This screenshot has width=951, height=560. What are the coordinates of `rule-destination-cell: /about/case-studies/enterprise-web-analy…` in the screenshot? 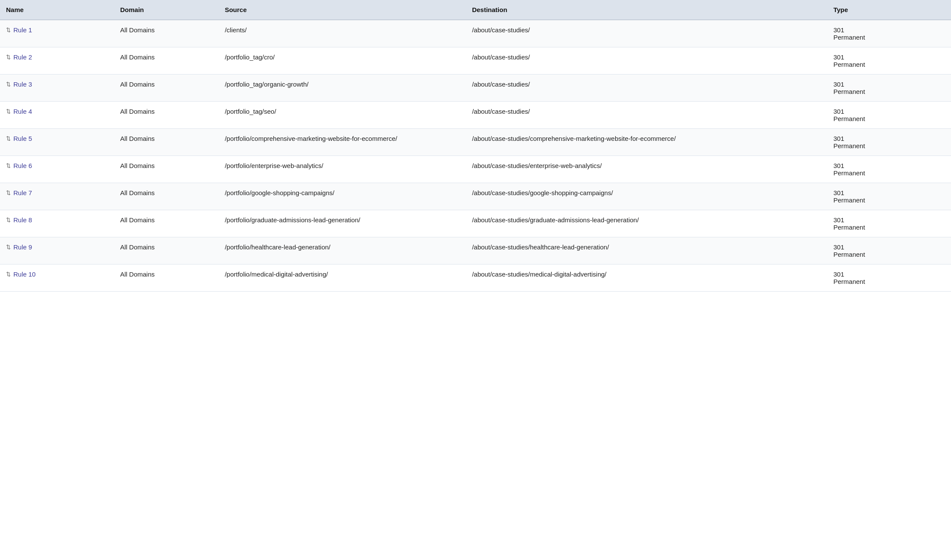 It's located at (647, 170).